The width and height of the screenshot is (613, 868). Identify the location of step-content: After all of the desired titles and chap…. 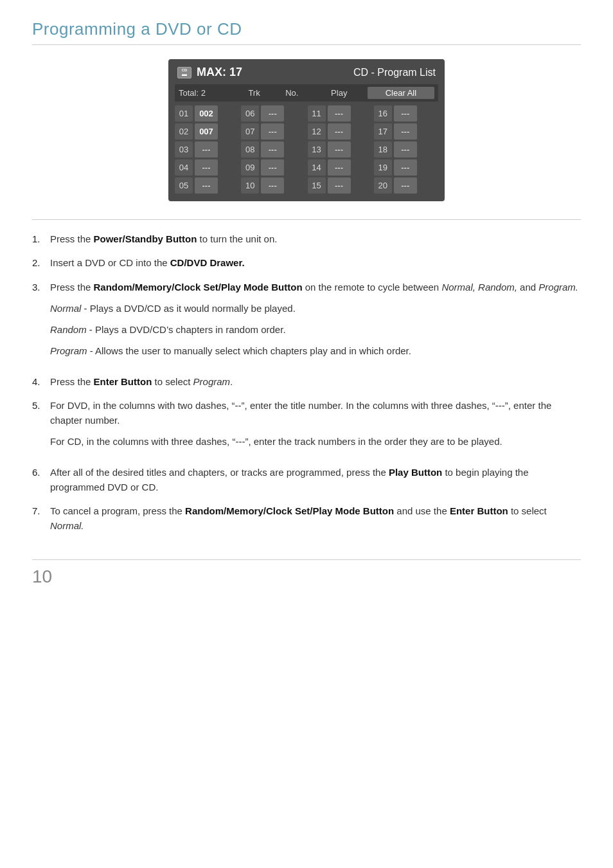
(315, 480).